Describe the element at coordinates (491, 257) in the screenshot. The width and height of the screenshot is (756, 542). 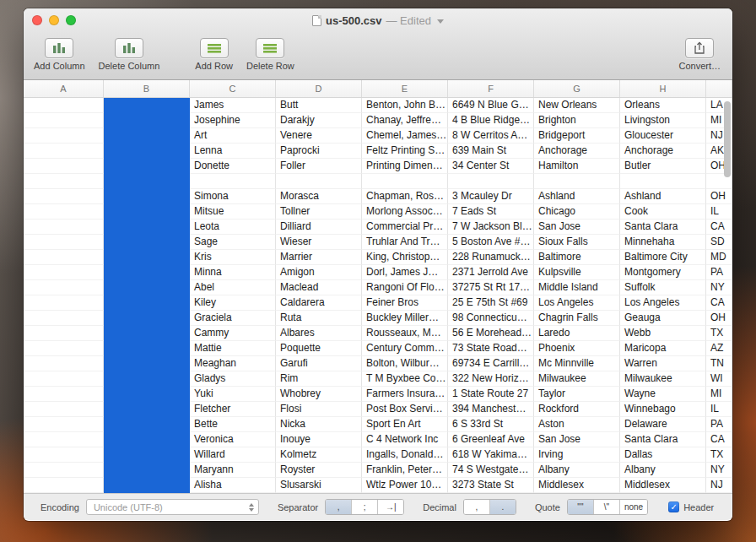
I see `table-cell: 228 Runamuck…` at that location.